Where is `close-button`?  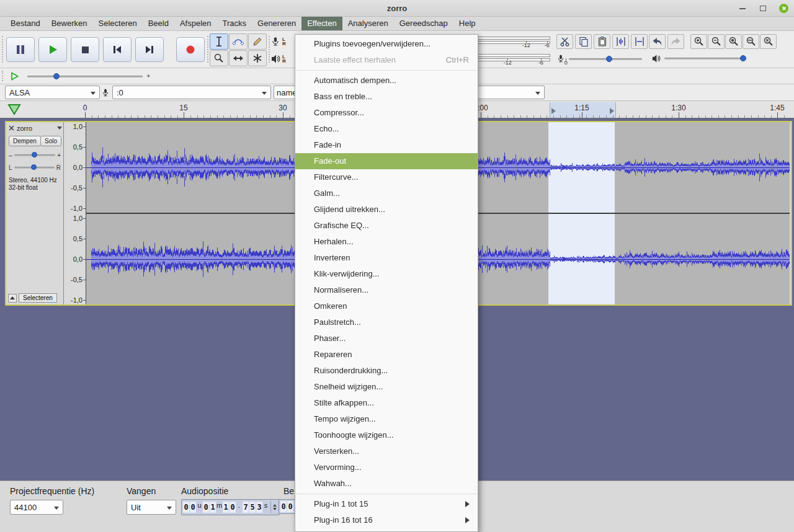
close-button is located at coordinates (783, 9).